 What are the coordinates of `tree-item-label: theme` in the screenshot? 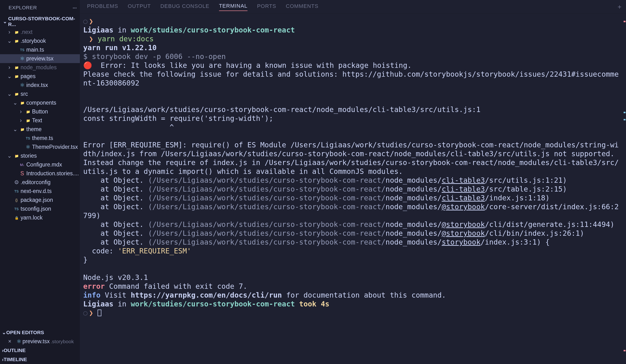 It's located at (34, 129).